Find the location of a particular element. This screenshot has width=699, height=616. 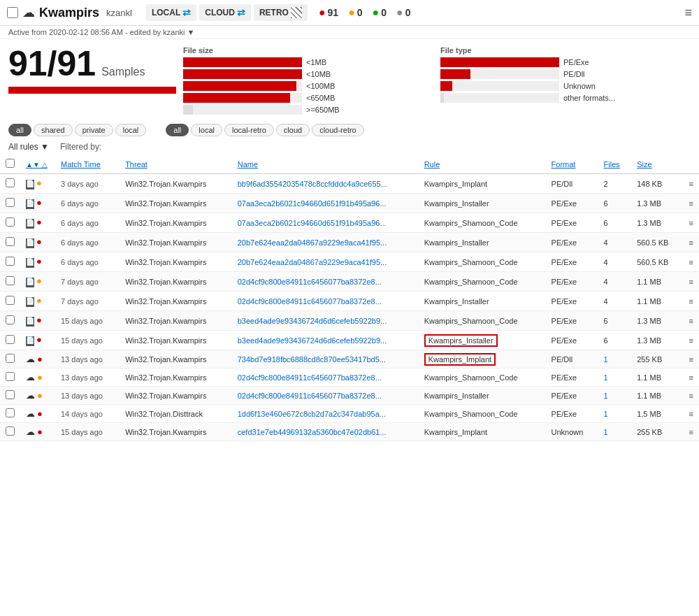

dropdown-arrow: ▼ is located at coordinates (192, 32).